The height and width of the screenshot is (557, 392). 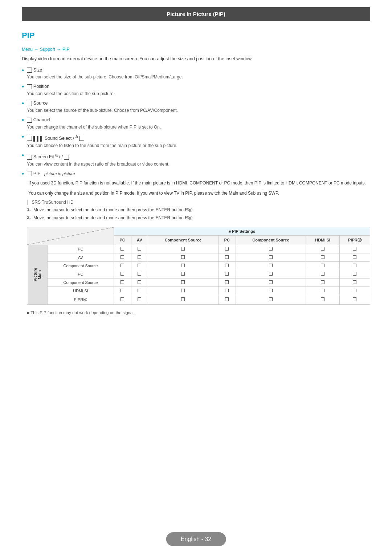 What do you see at coordinates (196, 14) in the screenshot?
I see `header-title: Picture In Picture (PIP)` at bounding box center [196, 14].